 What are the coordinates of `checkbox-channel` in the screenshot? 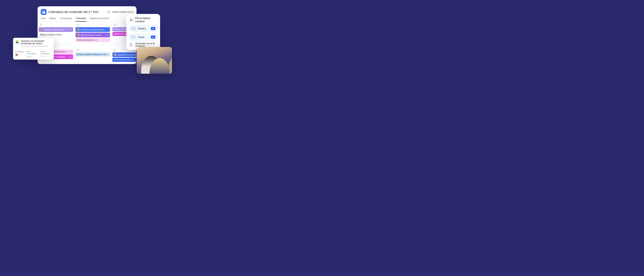 It's located at (153, 37).